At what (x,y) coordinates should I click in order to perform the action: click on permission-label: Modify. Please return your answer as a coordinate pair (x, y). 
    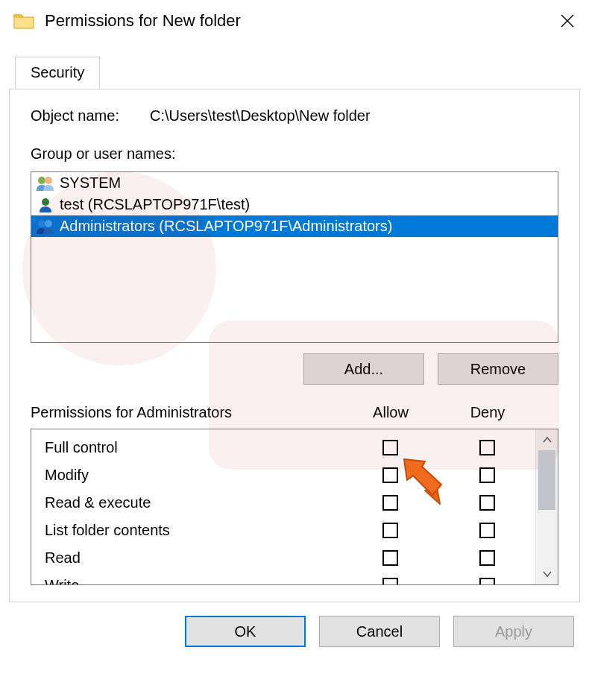
    Looking at the image, I should click on (193, 476).